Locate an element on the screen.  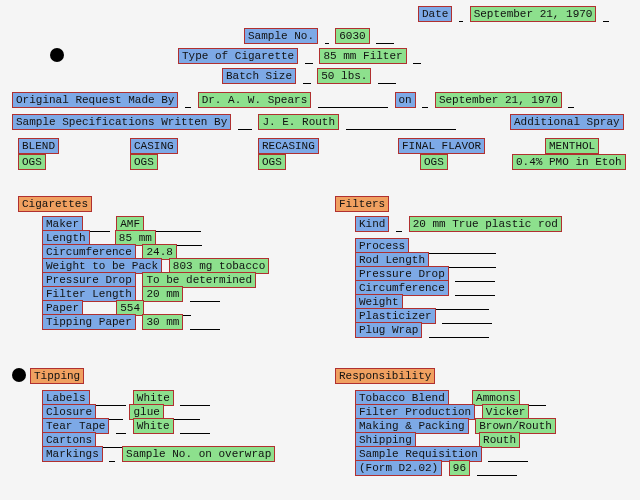
menthol-value: 0.4% PMO in Etoh is located at coordinates (569, 162).